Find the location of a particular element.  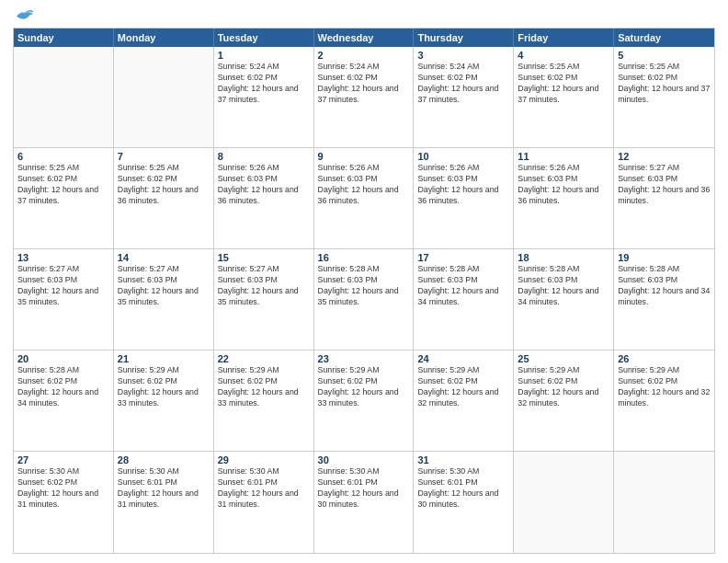

day-number: 30 is located at coordinates (364, 460).